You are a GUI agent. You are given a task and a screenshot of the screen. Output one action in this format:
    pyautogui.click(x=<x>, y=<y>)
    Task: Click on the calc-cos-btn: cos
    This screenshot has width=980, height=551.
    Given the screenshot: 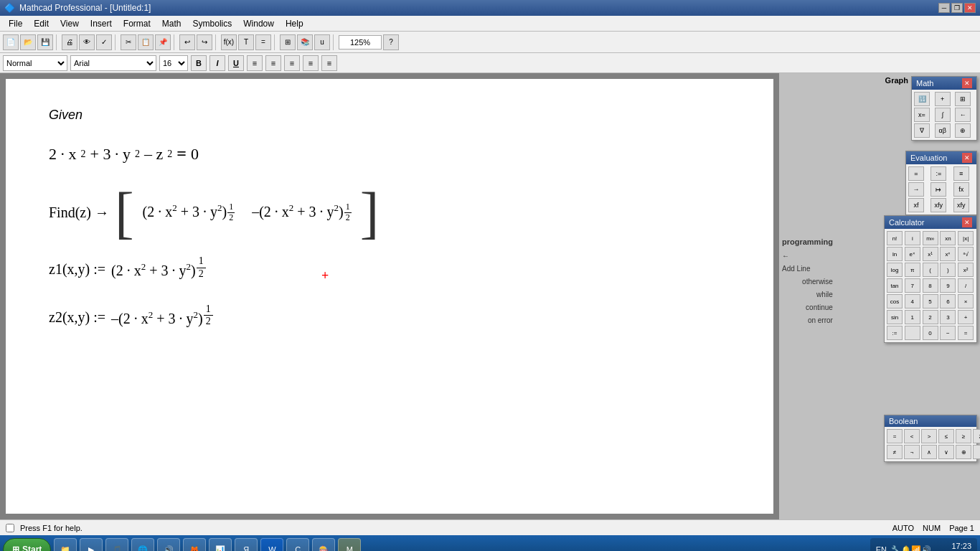 What is the action you would take?
    pyautogui.click(x=895, y=301)
    